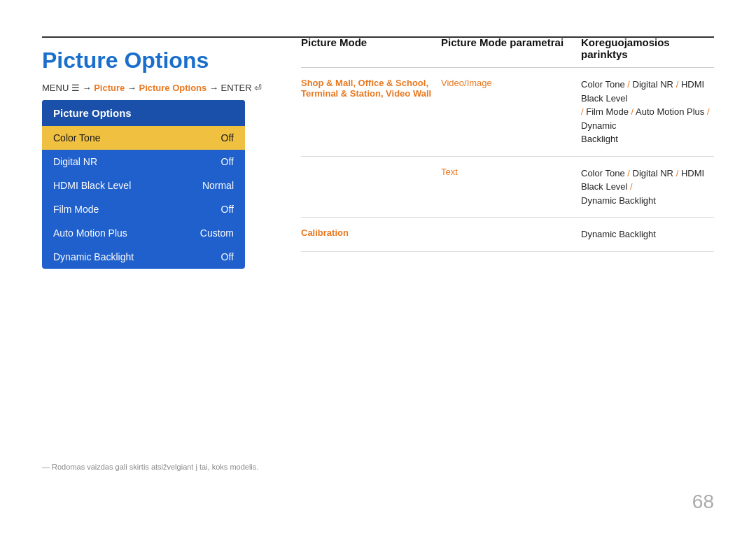  What do you see at coordinates (144, 185) in the screenshot?
I see `picture-options-panel: Picture Options Color Tone Off Digital N…` at bounding box center [144, 185].